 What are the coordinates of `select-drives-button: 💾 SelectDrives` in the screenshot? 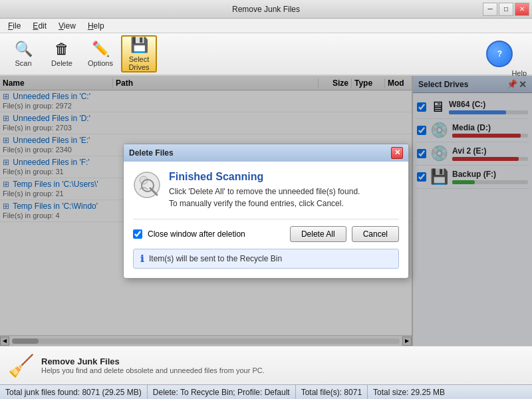 It's located at (139, 54).